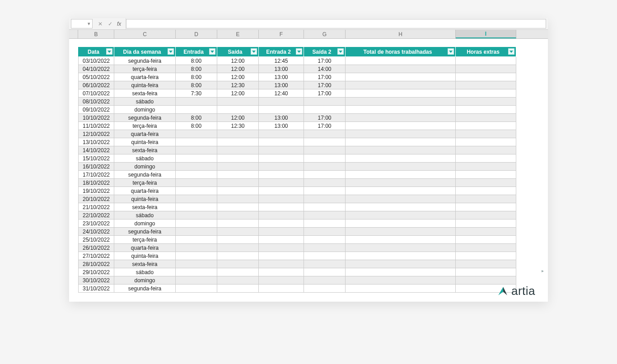 The height and width of the screenshot is (364, 617). I want to click on column-header-C: C, so click(145, 34).